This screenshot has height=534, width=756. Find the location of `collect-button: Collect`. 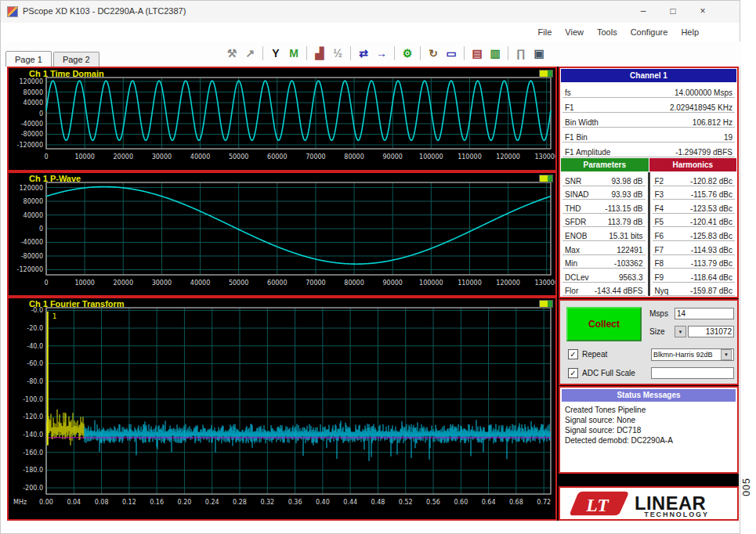

collect-button: Collect is located at coordinates (604, 324).